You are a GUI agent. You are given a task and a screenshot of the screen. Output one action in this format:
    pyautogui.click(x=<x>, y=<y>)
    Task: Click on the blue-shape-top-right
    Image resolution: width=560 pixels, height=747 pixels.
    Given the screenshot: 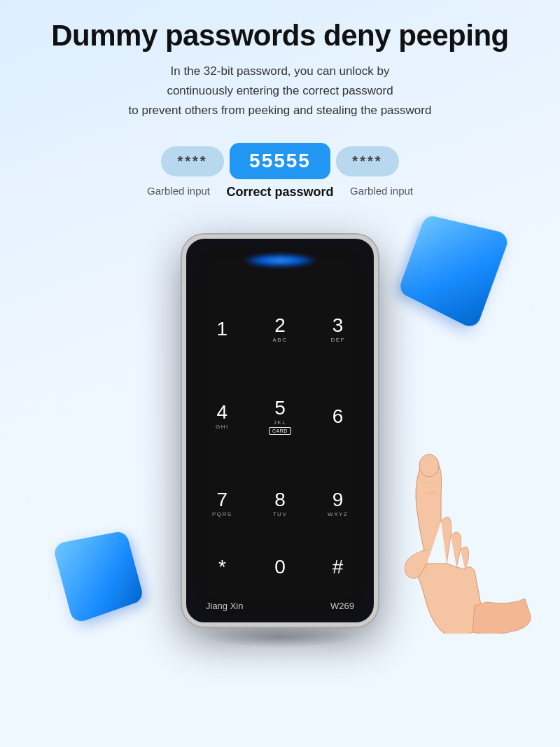 What is the action you would take?
    pyautogui.click(x=454, y=273)
    